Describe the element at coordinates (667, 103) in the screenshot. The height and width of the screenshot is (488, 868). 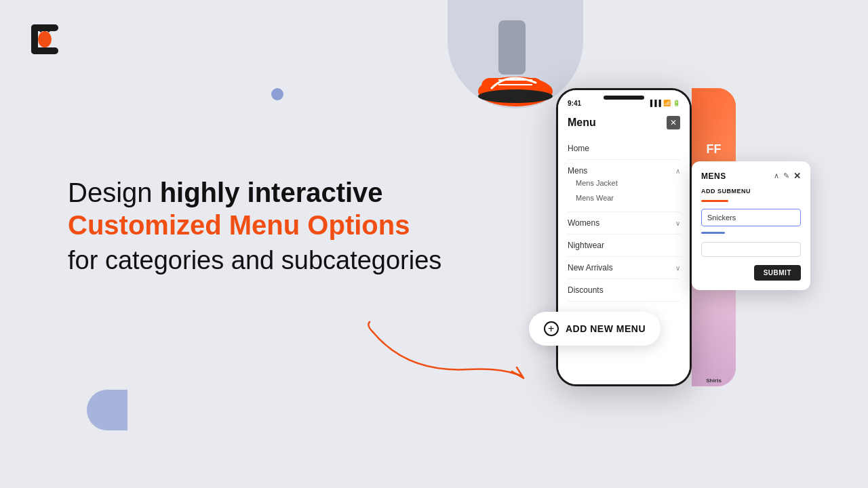
I see `wifi-icon: 📶` at that location.